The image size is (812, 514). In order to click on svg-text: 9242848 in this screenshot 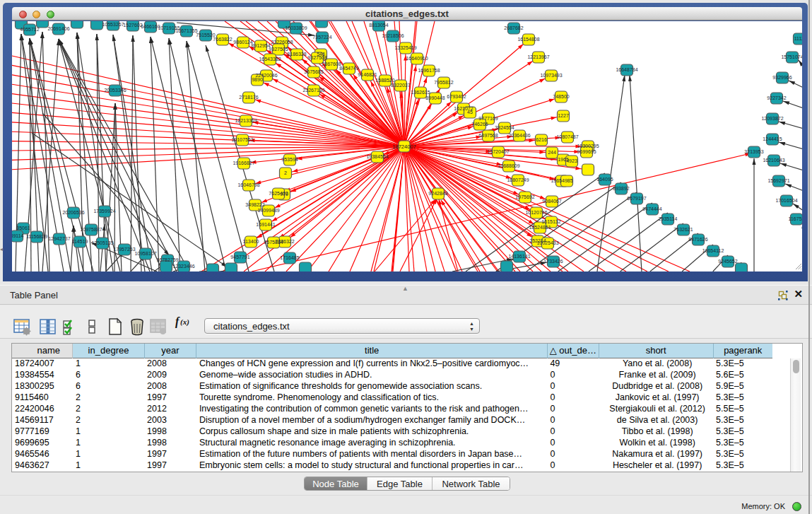, I will do `click(438, 194)`.